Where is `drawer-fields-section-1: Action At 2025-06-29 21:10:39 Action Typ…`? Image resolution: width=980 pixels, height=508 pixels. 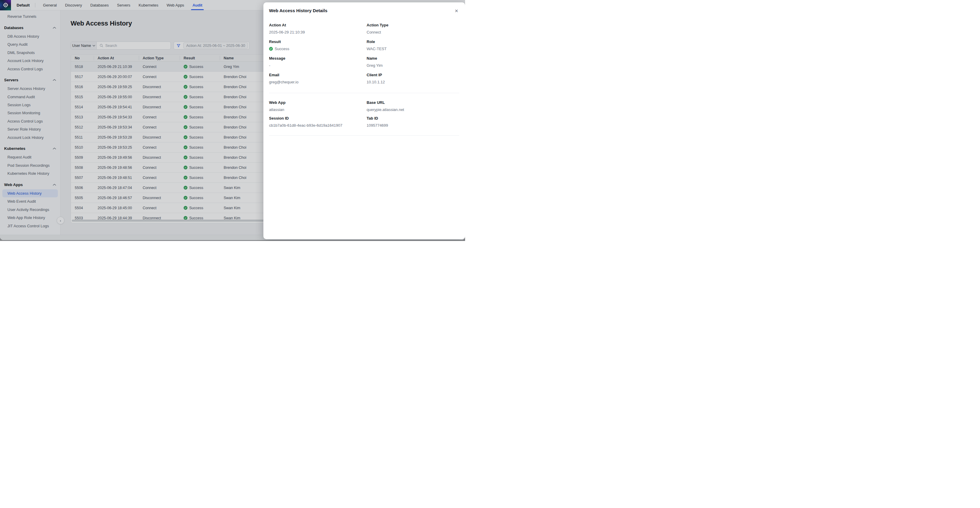
drawer-fields-section-1: Action At 2025-06-29 21:10:39 Action Typ… is located at coordinates (364, 56).